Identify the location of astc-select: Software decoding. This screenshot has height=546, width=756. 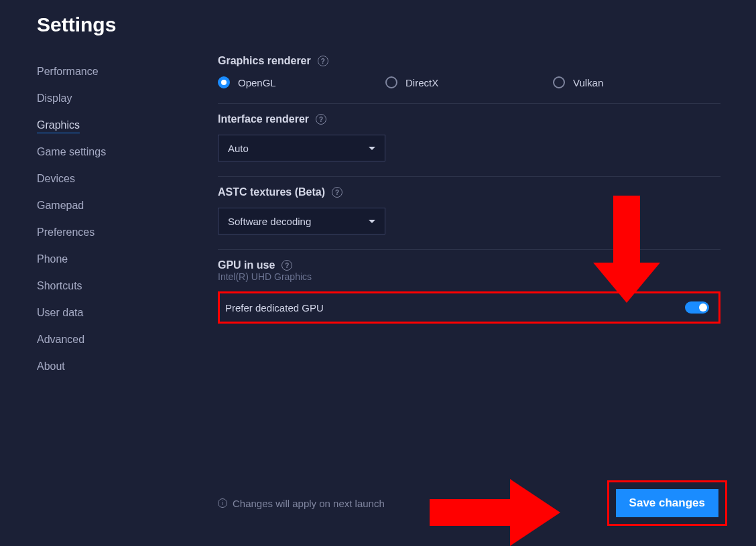
(302, 221).